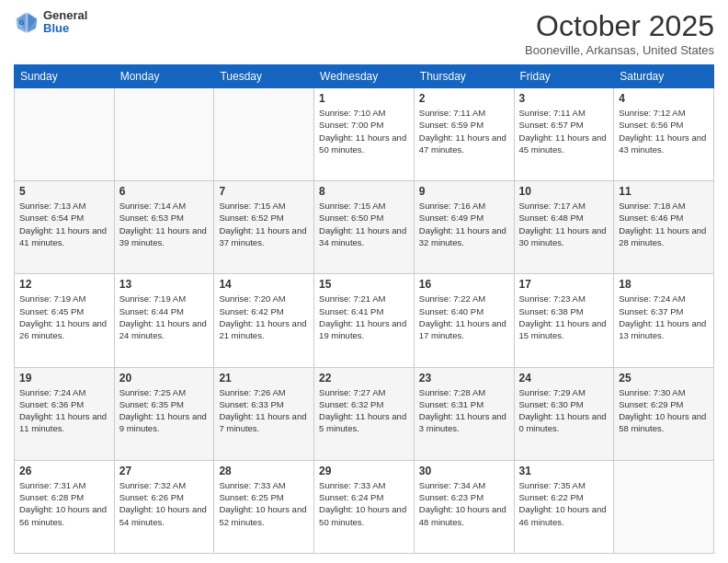  Describe the element at coordinates (364, 77) in the screenshot. I see `weekday-header-row: SundayMondayTuesdayWednesdayThursdayFrid…` at that location.